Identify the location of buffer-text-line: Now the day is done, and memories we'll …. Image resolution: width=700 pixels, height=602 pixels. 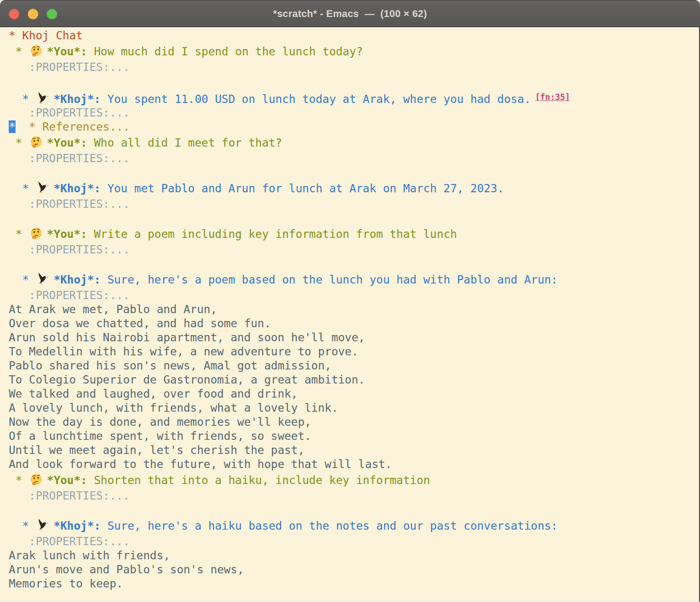
(354, 422).